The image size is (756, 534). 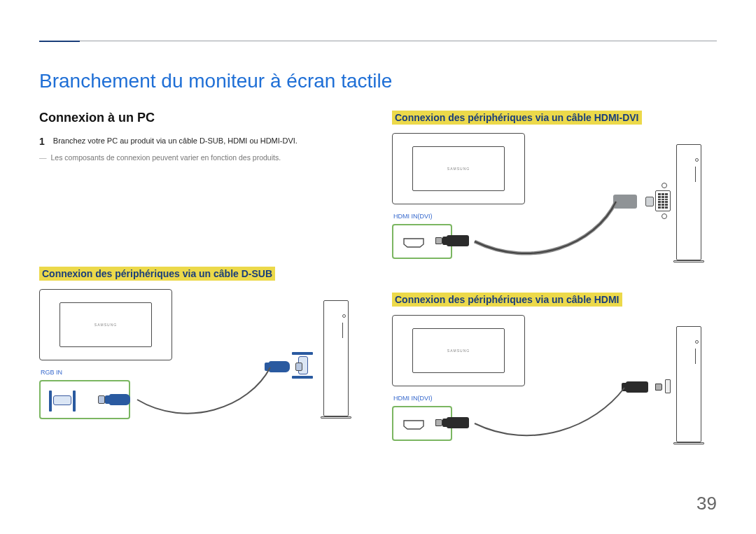 I want to click on step-number: 1, so click(x=42, y=141).